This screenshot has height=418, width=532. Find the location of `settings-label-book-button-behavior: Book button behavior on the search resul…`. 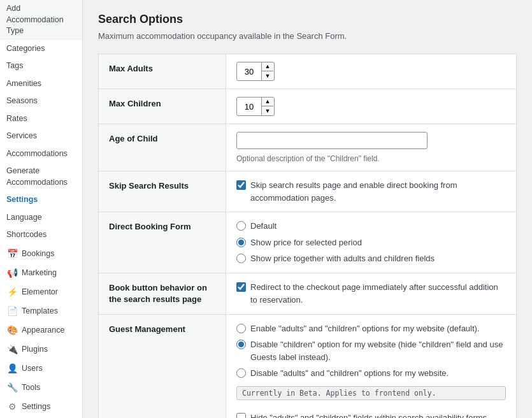

settings-label-book-button-behavior: Book button behavior on the search resul… is located at coordinates (162, 294).